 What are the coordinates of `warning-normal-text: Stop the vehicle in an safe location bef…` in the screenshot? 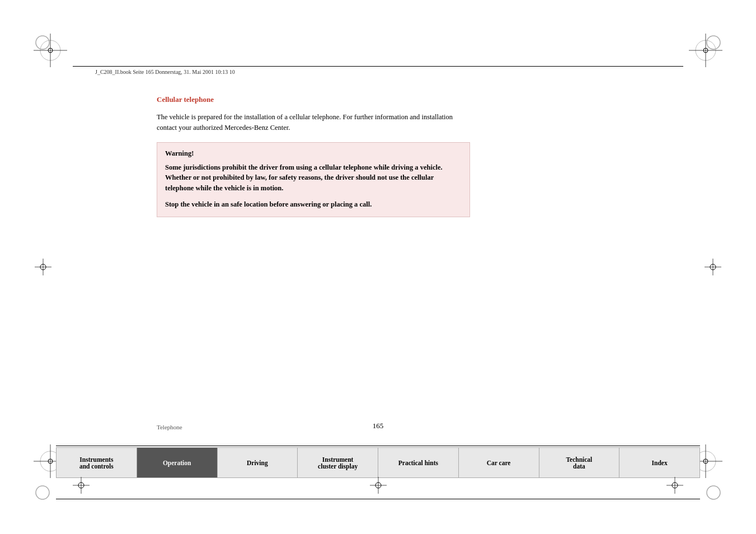 It's located at (313, 205).